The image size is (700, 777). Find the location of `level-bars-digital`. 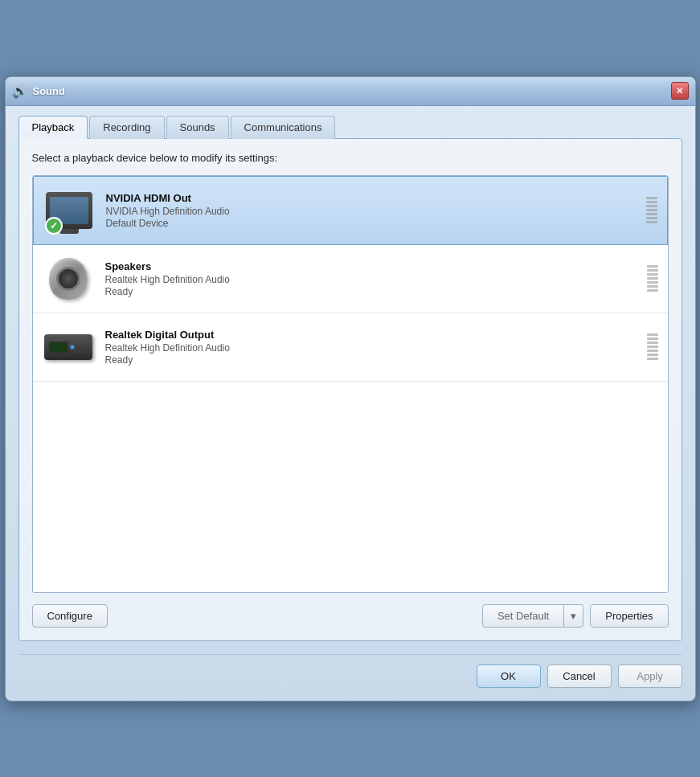

level-bars-digital is located at coordinates (653, 347).